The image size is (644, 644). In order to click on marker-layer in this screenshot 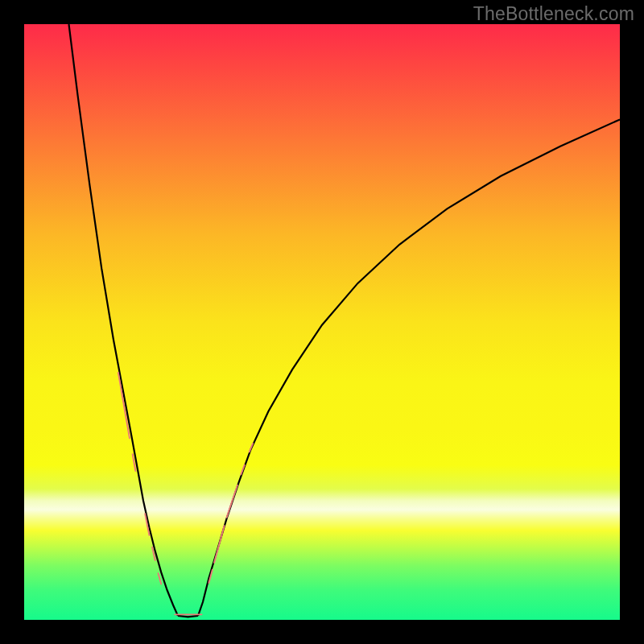, I will do `click(185, 493)`.